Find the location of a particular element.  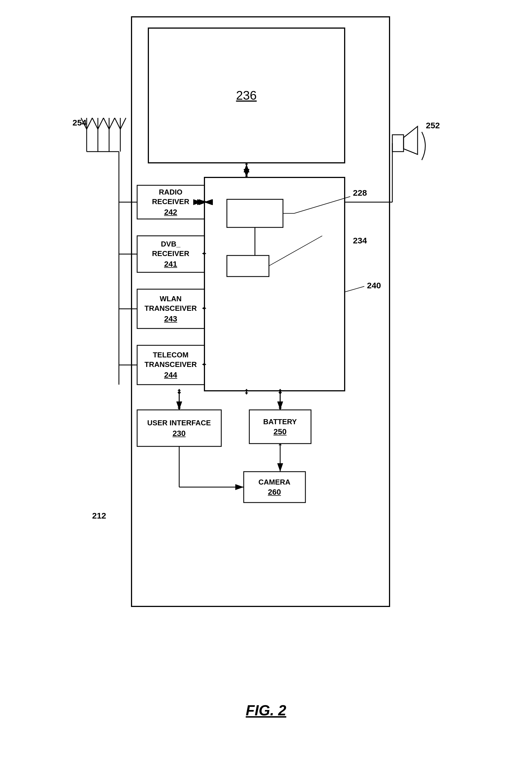

battery-ref: 250 is located at coordinates (280, 432).